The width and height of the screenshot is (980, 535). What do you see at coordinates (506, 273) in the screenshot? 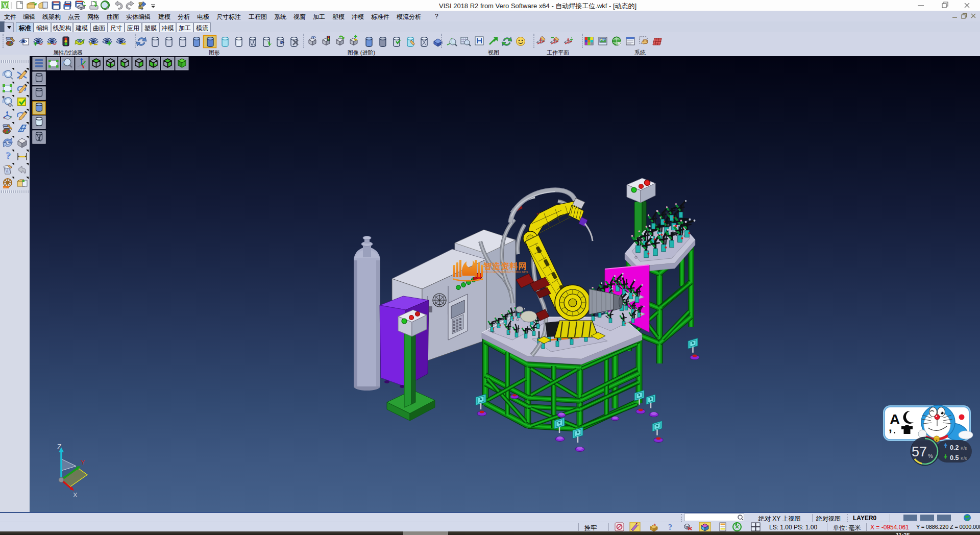
I see `svg-text: INTELLIGENT MANUFACTURING DATA` at bounding box center [506, 273].